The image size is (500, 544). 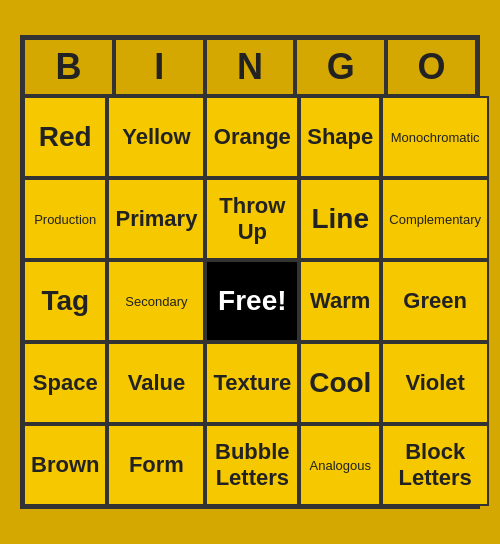 I want to click on cell-r2-c3: Warm, so click(x=340, y=301).